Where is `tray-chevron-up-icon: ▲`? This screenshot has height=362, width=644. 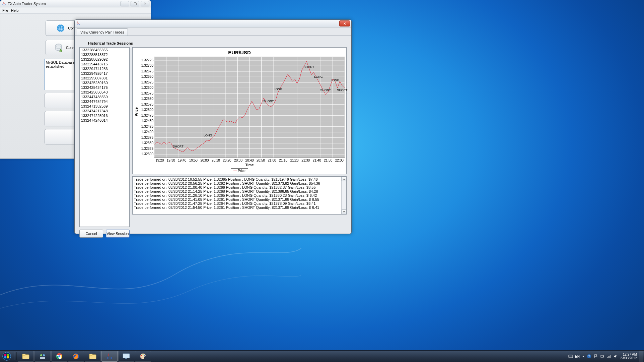
tray-chevron-up-icon: ▲ is located at coordinates (583, 356).